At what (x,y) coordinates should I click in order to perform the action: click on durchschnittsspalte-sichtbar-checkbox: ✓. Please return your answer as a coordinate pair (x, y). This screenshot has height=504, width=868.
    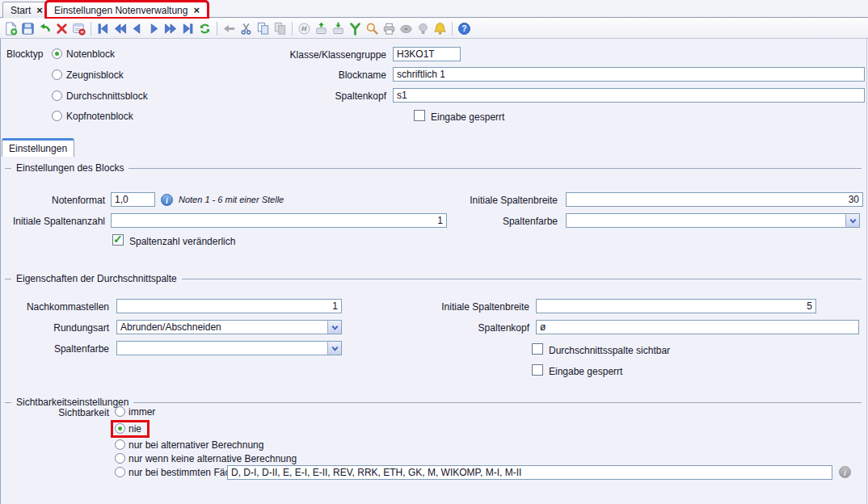
    Looking at the image, I should click on (537, 349).